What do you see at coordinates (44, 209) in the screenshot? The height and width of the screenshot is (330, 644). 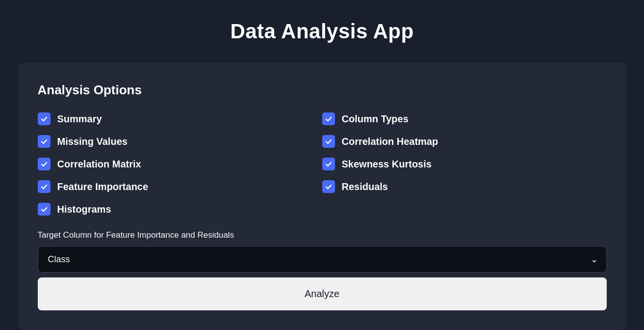 I see `checkbox-histograms-wrapper` at bounding box center [44, 209].